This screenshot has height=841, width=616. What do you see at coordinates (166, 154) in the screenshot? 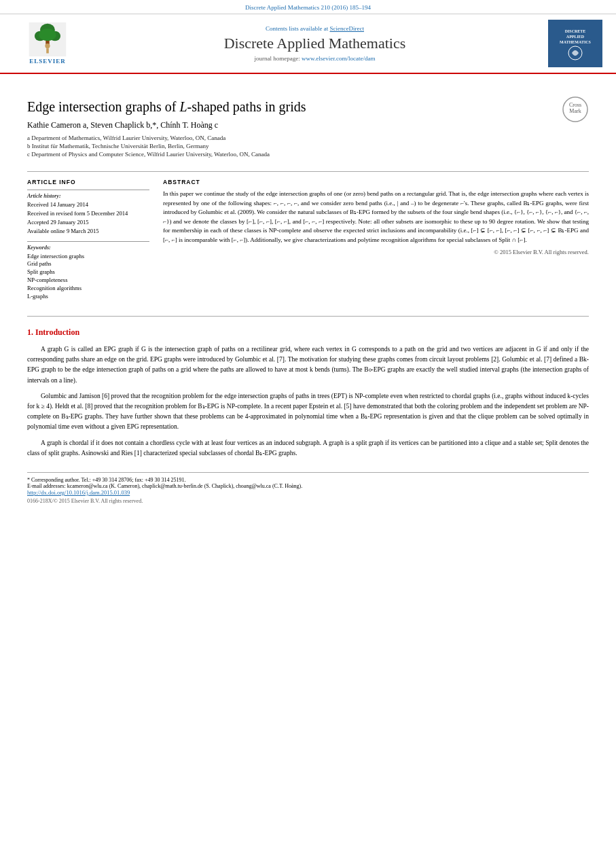
I see `affiliation-c: c Department of Physics and Computer Sci…` at bounding box center [166, 154].